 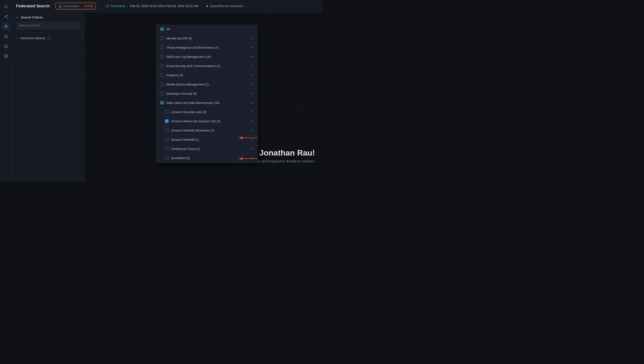 I want to click on dropdown-item-identity-hr: Identity and HR (4) ▼, so click(x=207, y=39).